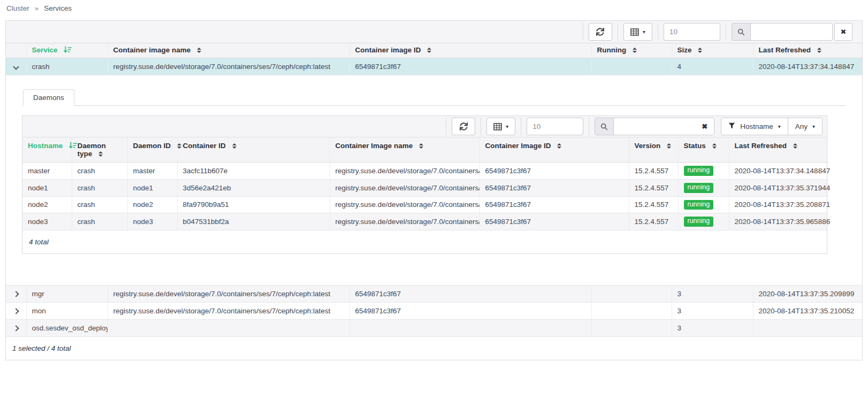 The image size is (868, 393). Describe the element at coordinates (67, 51) in the screenshot. I see `column-header-service: Service` at that location.